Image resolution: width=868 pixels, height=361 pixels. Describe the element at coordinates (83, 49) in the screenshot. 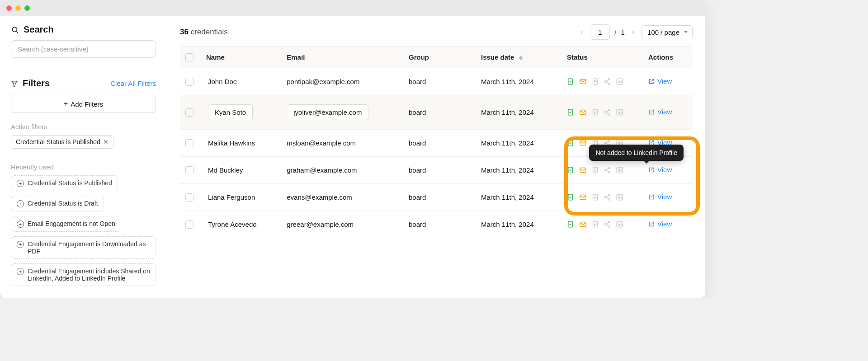

I see `search-input` at that location.